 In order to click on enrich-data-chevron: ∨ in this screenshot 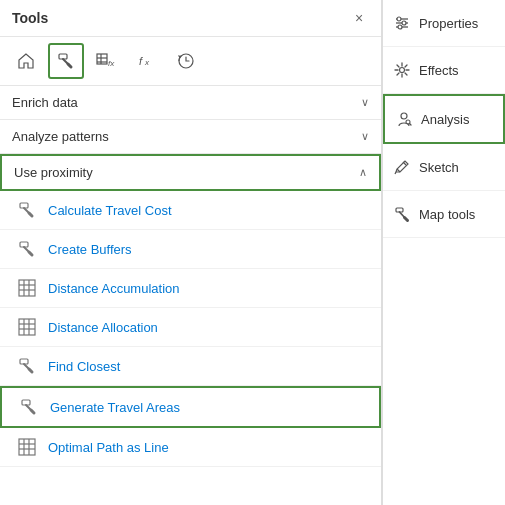, I will do `click(365, 102)`.